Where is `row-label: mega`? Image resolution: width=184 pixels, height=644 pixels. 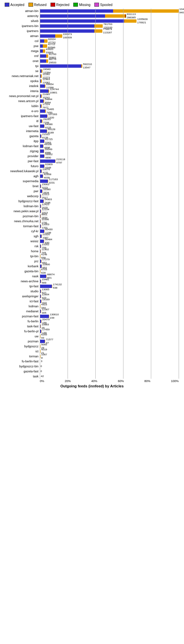 row-label: mega is located at coordinates (21, 51).